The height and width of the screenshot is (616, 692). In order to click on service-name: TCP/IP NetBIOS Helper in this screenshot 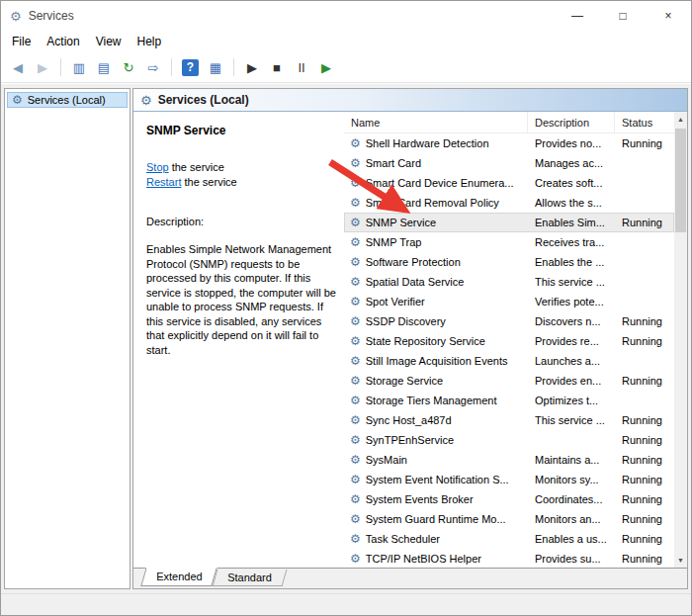, I will do `click(423, 559)`.